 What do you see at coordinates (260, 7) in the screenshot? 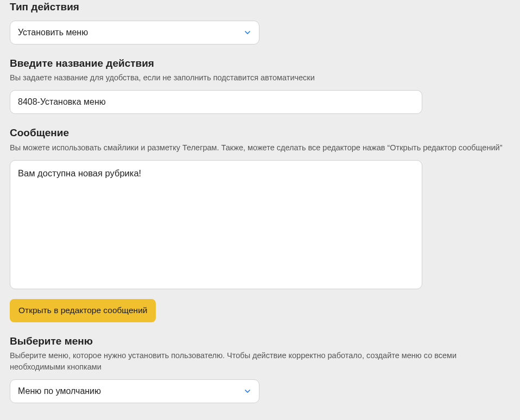
I see `action-type-label: Тип действия` at bounding box center [260, 7].